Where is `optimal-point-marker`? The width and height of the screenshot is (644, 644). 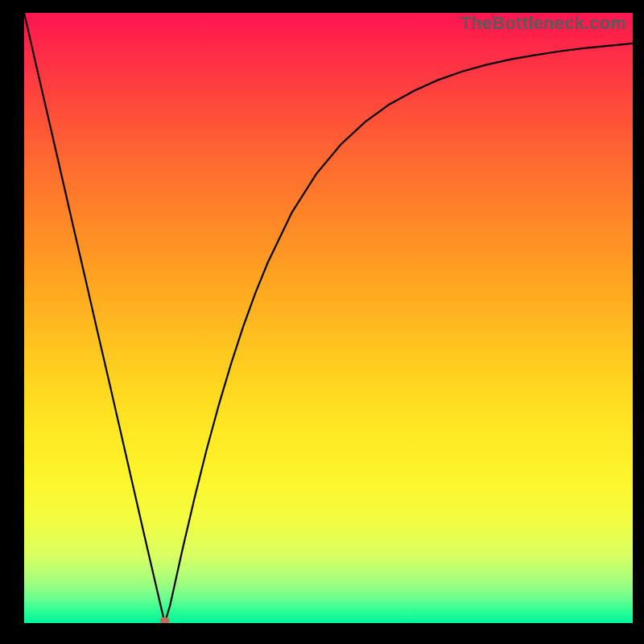
optimal-point-marker is located at coordinates (165, 621).